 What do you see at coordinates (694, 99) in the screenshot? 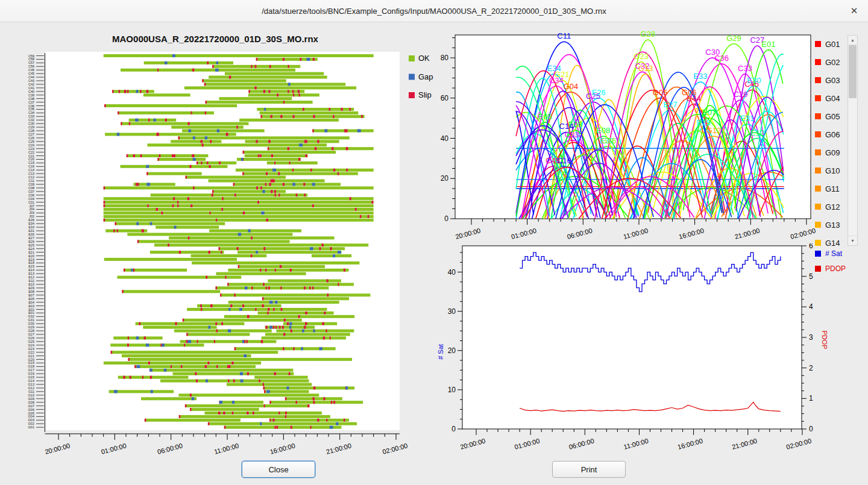
I see `svg-text: C44` at bounding box center [694, 99].